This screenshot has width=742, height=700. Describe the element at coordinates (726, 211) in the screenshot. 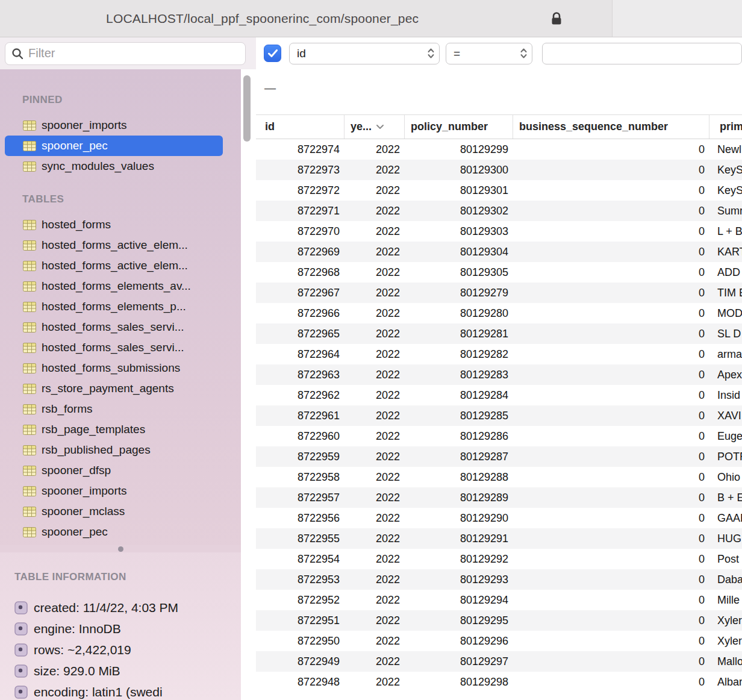

I see `table-cell: Sumr` at that location.